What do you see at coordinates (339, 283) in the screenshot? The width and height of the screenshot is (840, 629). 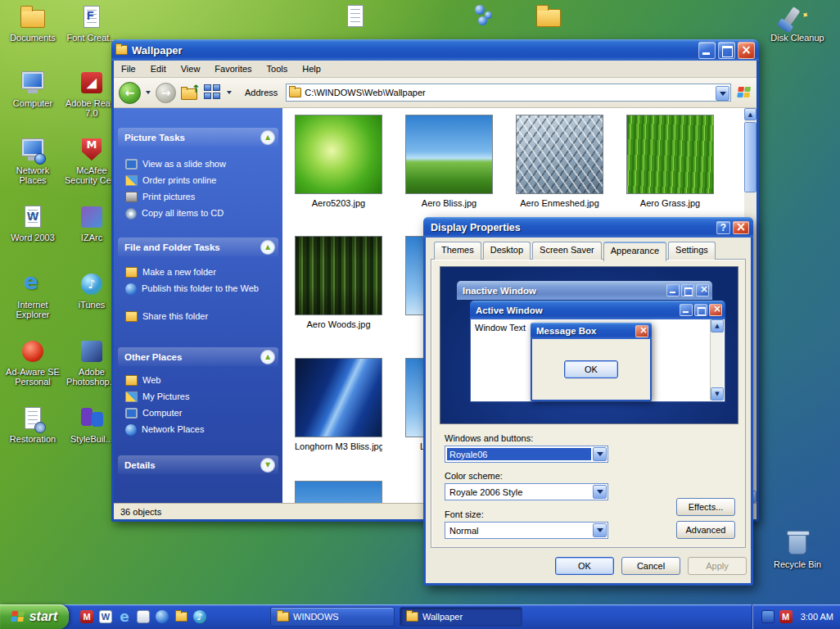 I see `file-thumbnail-aero-woods: Aero Woods.jpg` at bounding box center [339, 283].